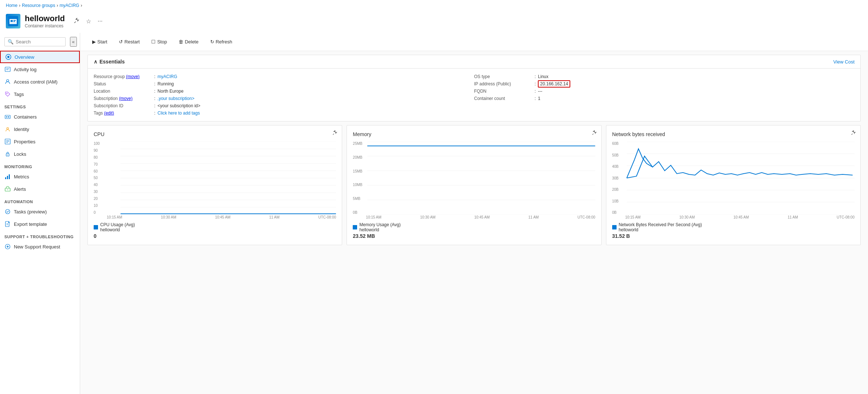 Image resolution: width=868 pixels, height=394 pixels. Describe the element at coordinates (733, 227) in the screenshot. I see `network-chart-footer: Network Bytes Received Per Second (Avg) …` at that location.